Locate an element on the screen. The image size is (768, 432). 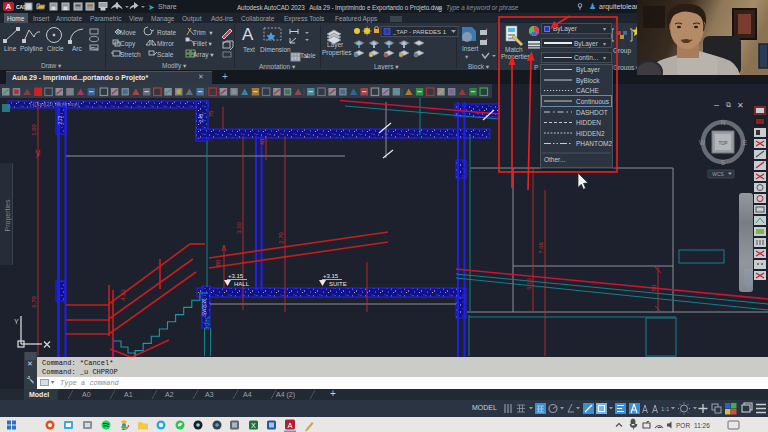
svg-text: PHANTOM2 is located at coordinates (594, 144).